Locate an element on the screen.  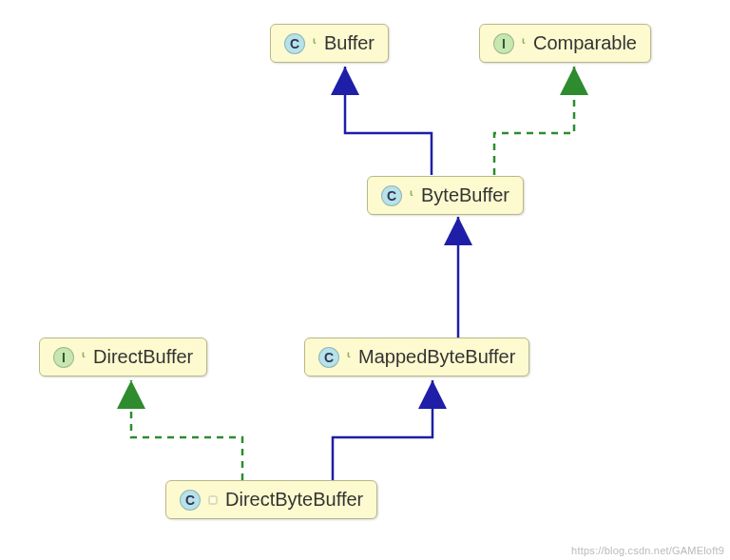
edge-directbb-mappedbb is located at coordinates (382, 430).